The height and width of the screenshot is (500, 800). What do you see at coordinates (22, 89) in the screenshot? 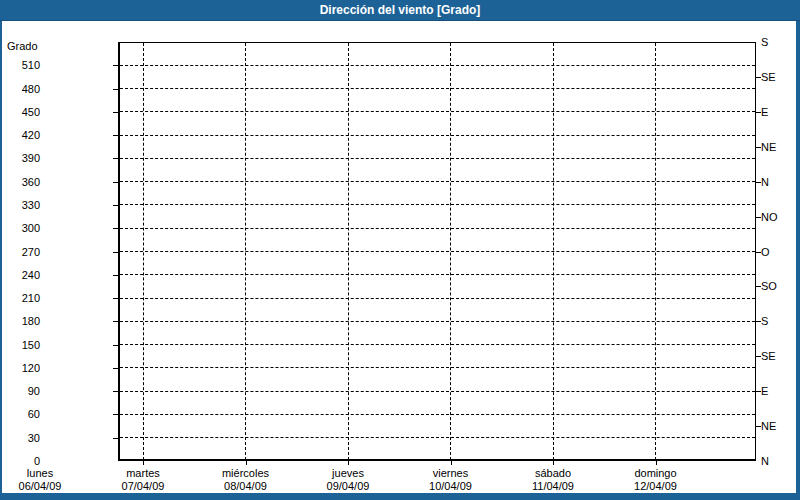
I see `y-tick-label: 480` at bounding box center [22, 89].